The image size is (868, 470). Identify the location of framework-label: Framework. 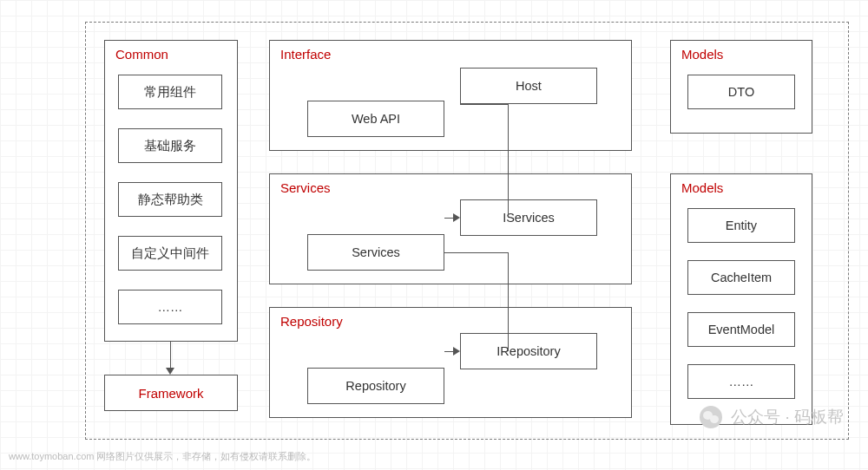
(170, 394).